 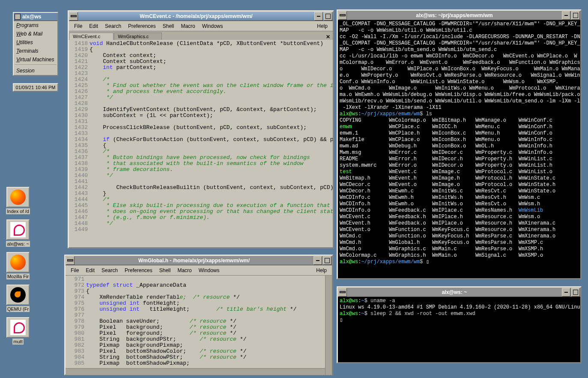 What do you see at coordinates (18, 211) in the screenshot?
I see `icon-label: Index of /d` at bounding box center [18, 211].